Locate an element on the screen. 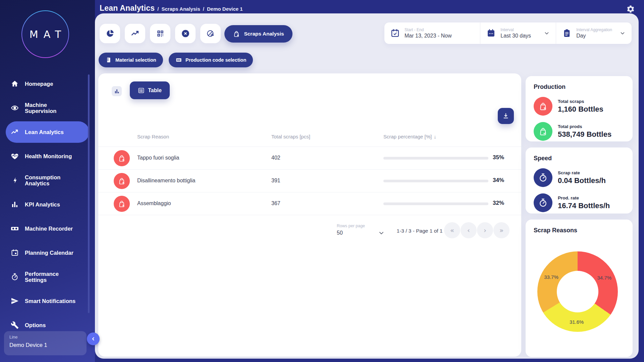 The width and height of the screenshot is (644, 362). page-title: Lean Analytics is located at coordinates (127, 8).